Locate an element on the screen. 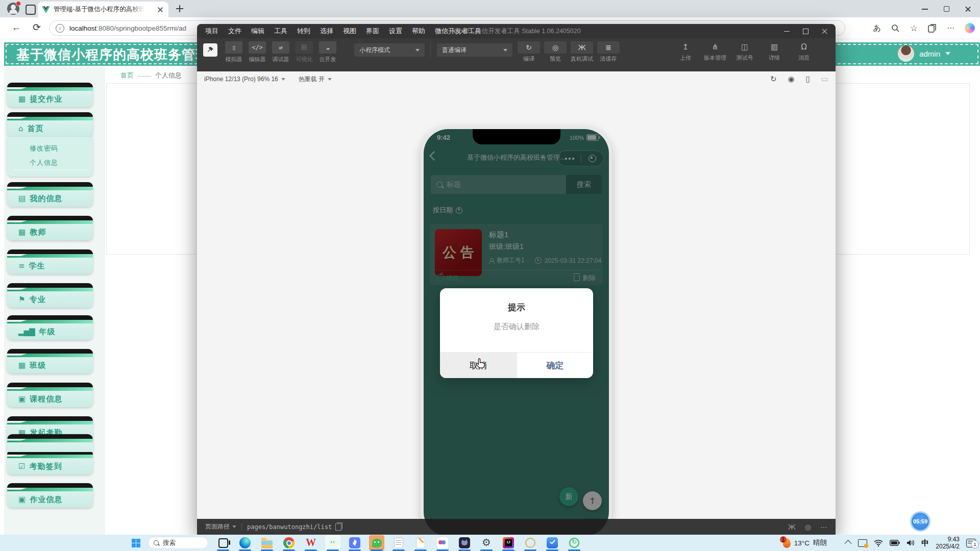 The image size is (980, 551). sidebar-item: ☑ 考勤签到 is located at coordinates (50, 462).